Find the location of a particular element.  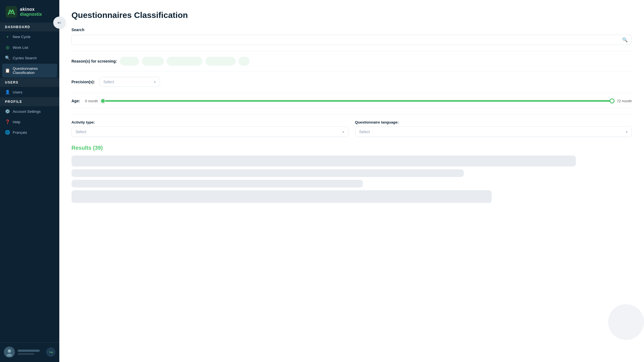

logo-text: akinox diagnostix is located at coordinates (31, 12).